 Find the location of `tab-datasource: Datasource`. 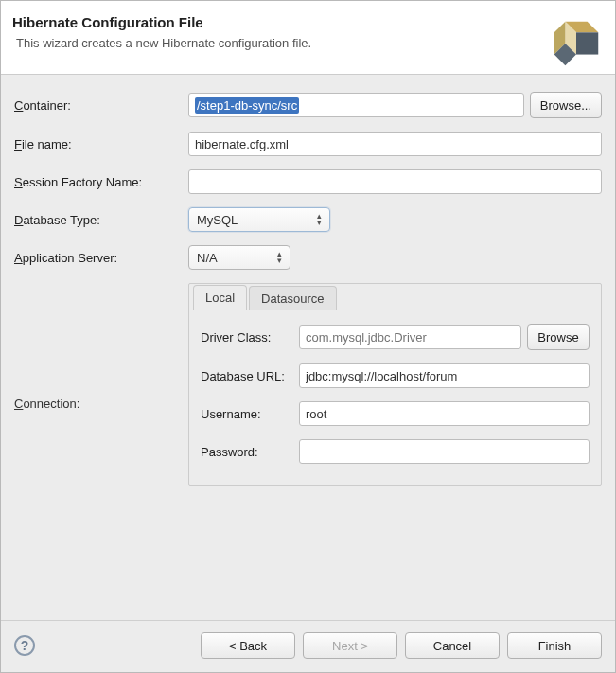

tab-datasource: Datasource is located at coordinates (292, 298).